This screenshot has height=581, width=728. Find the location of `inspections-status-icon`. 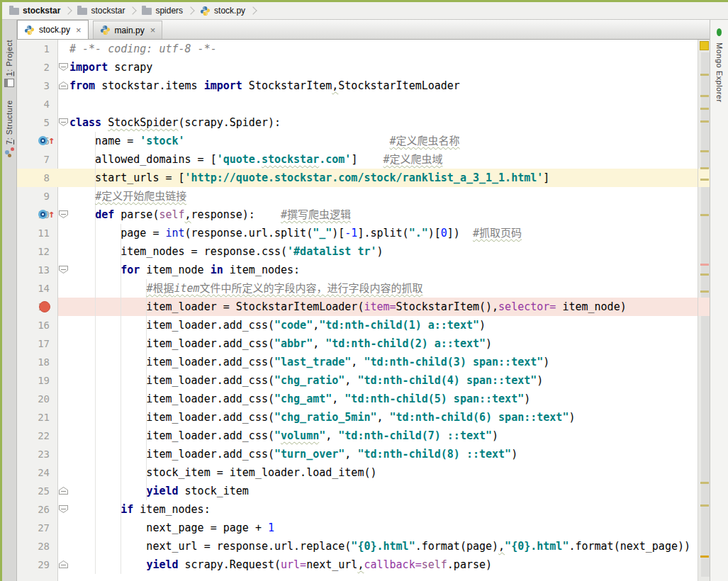

inspections-status-icon is located at coordinates (705, 45).